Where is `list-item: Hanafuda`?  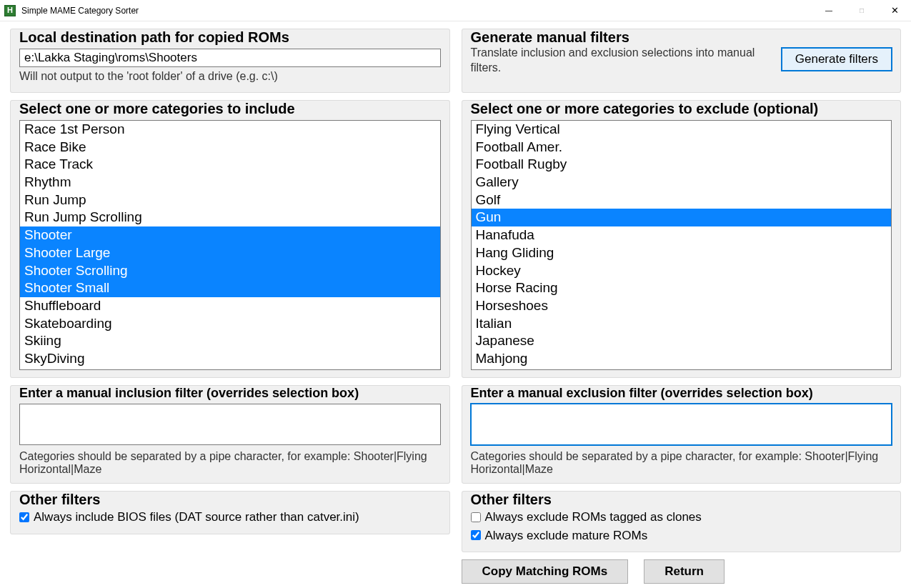 list-item: Hanafuda is located at coordinates (682, 236).